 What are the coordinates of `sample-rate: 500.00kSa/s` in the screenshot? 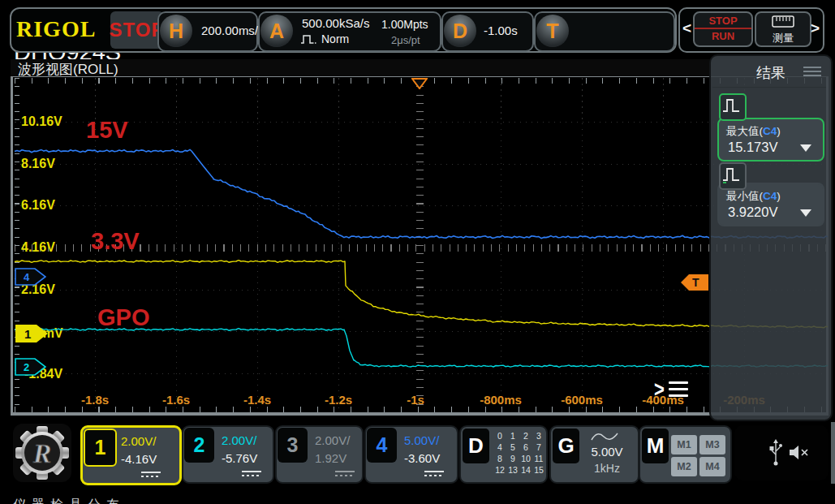 It's located at (336, 23).